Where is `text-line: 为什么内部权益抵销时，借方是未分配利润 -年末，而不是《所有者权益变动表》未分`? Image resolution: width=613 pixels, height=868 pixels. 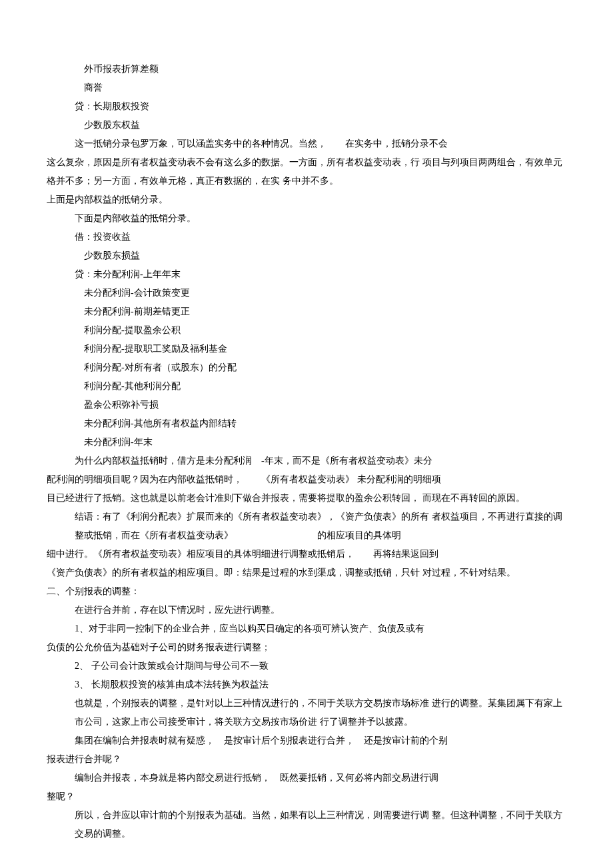
text-line: 为什么内部权益抵销时，借方是未分配利润 -年末，而不是《所有者权益变动表》未分 is located at coordinates (306, 461).